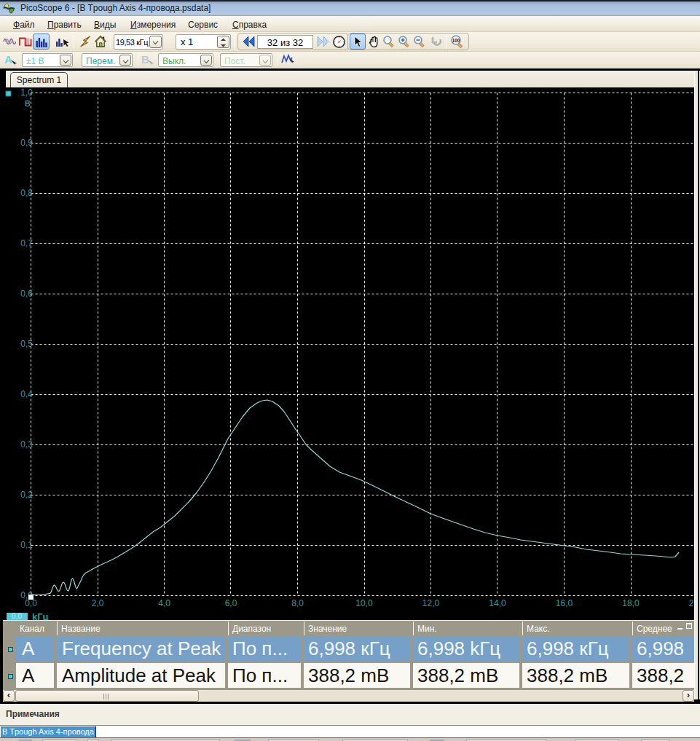 Image resolution: width=700 pixels, height=741 pixels. Describe the element at coordinates (98, 603) in the screenshot. I see `svg-text: 2,0` at that location.